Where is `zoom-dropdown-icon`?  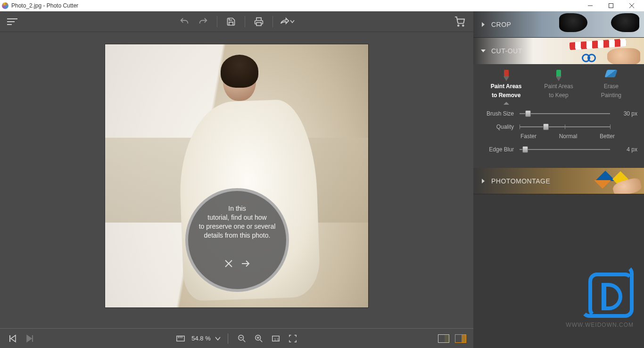 zoom-dropdown-icon is located at coordinates (218, 339).